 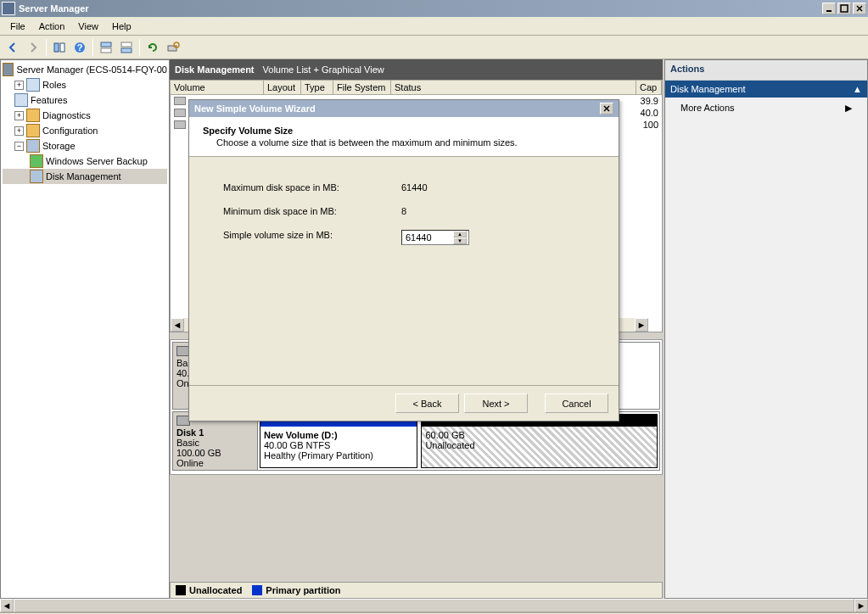 I want to click on volume-size-label: Simple volume size in MB:, so click(x=312, y=237).